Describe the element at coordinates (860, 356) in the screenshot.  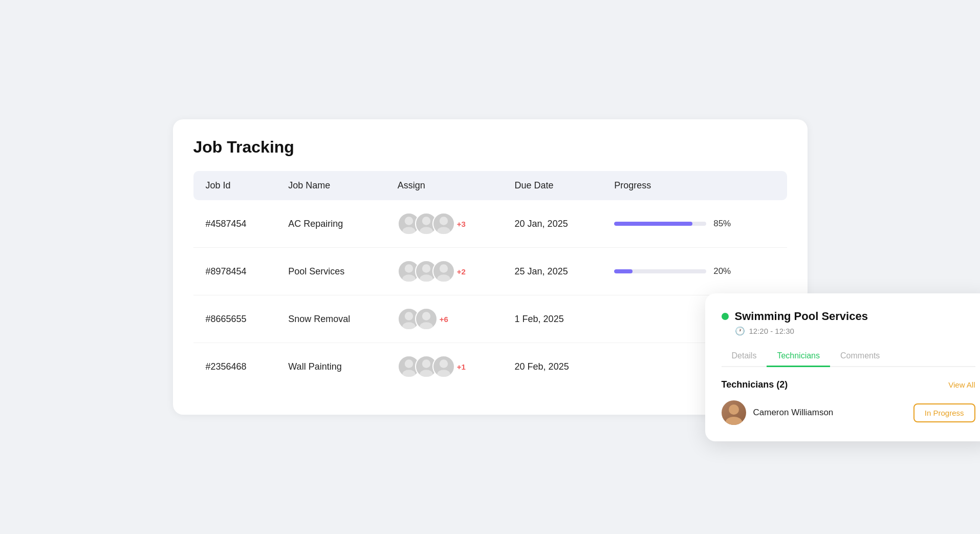
I see `tab-comments: Comments` at that location.